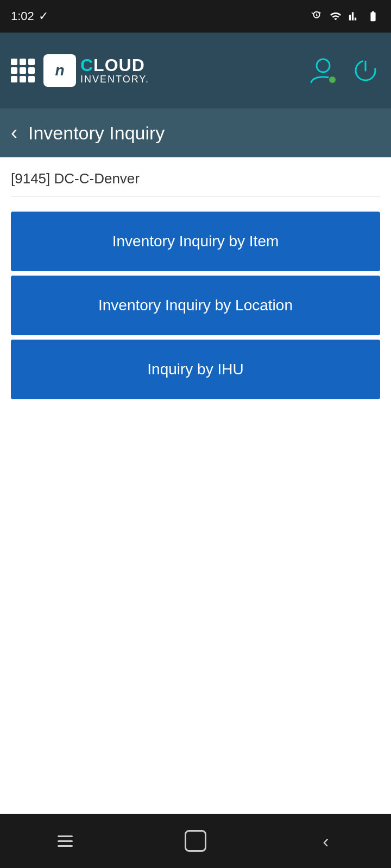 The image size is (391, 868). I want to click on back-button: ‹, so click(14, 133).